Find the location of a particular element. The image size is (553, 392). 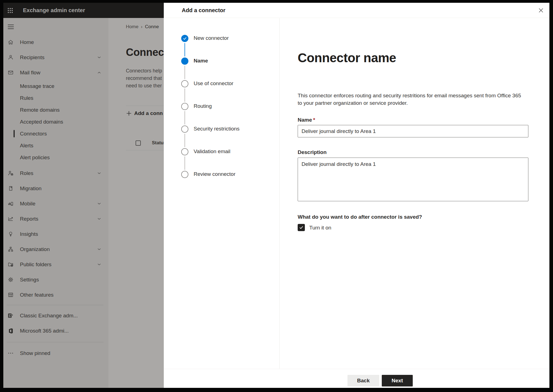

sidebar-item-label: Mobile is located at coordinates (28, 204).